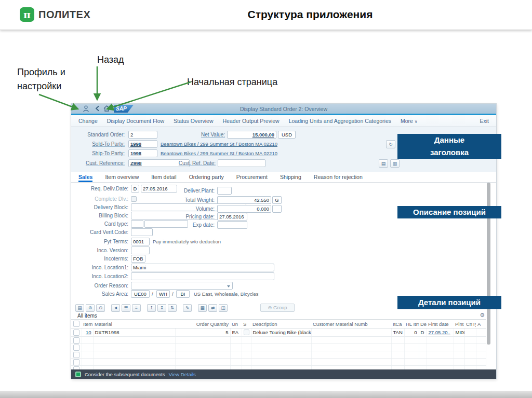 This screenshot has width=532, height=398. Describe the element at coordinates (203, 324) in the screenshot. I see `col-order-quantity: Order Quantity` at that location.